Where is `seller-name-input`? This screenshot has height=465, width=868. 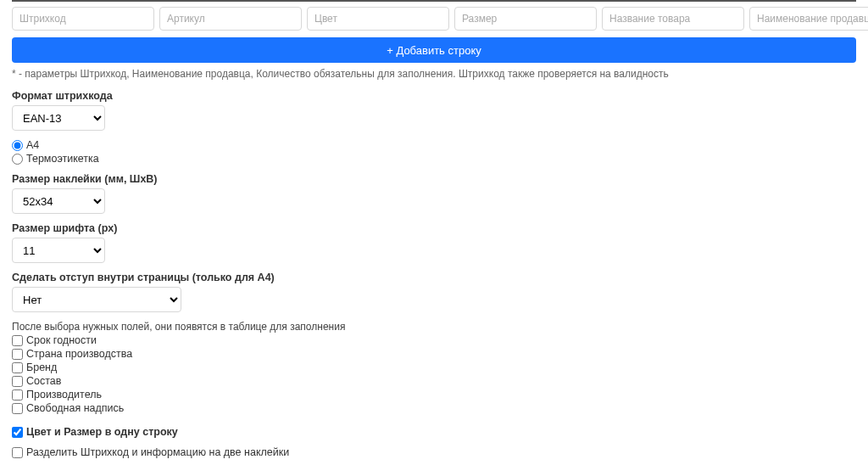 seller-name-input is located at coordinates (809, 19).